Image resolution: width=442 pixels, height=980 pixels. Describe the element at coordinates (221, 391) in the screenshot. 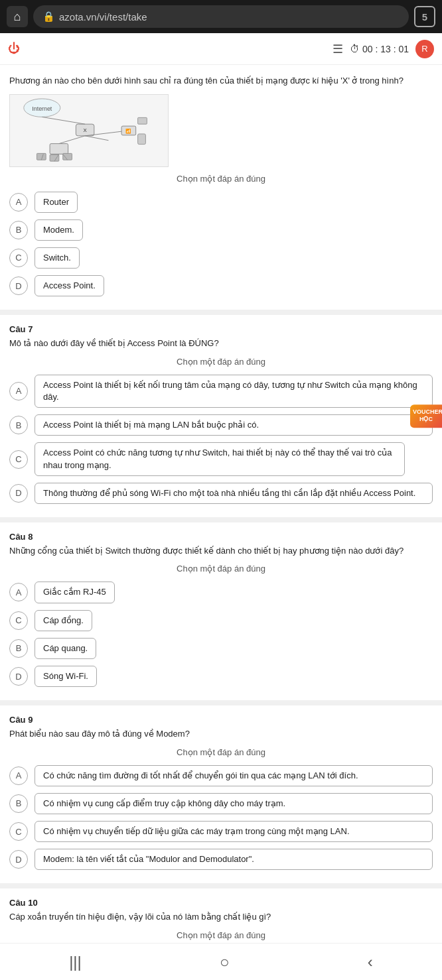

I see `q7-option-a: A Access Point là thiết bị kết nối trung…` at that location.